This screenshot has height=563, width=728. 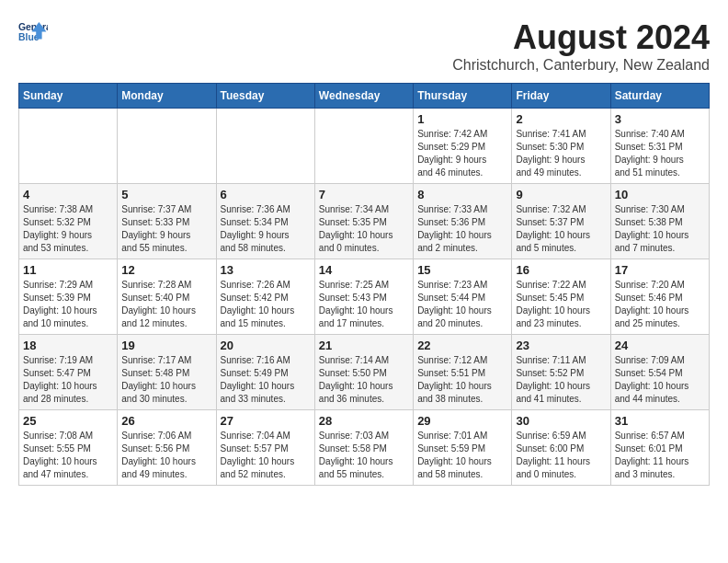 I want to click on day-number: 8, so click(x=462, y=195).